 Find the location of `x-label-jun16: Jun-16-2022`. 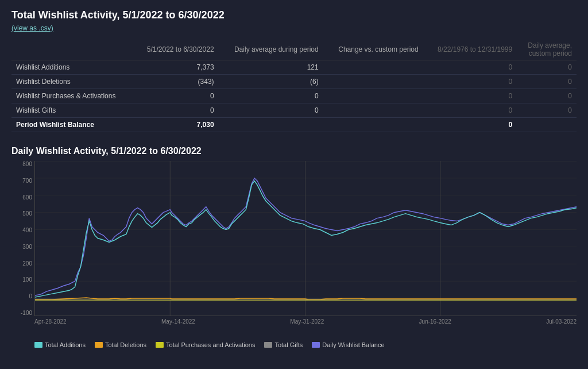

x-label-jun16: Jun-16-2022 is located at coordinates (435, 322).